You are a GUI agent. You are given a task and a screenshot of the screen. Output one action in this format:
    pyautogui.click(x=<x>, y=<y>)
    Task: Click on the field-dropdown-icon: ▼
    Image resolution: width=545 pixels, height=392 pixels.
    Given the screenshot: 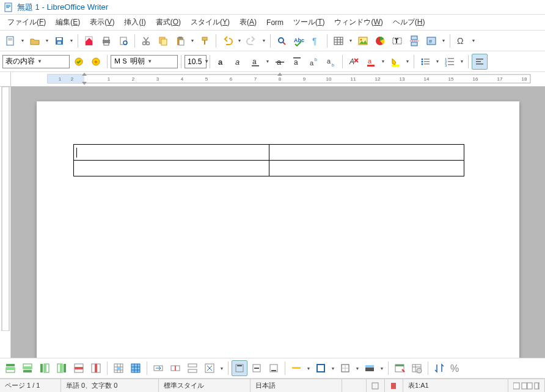 What is the action you would take?
    pyautogui.click(x=444, y=41)
    